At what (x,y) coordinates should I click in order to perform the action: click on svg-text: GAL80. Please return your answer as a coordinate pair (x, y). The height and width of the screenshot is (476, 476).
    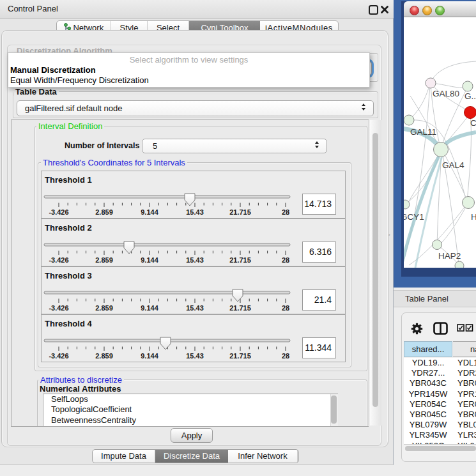
    Looking at the image, I should click on (446, 93).